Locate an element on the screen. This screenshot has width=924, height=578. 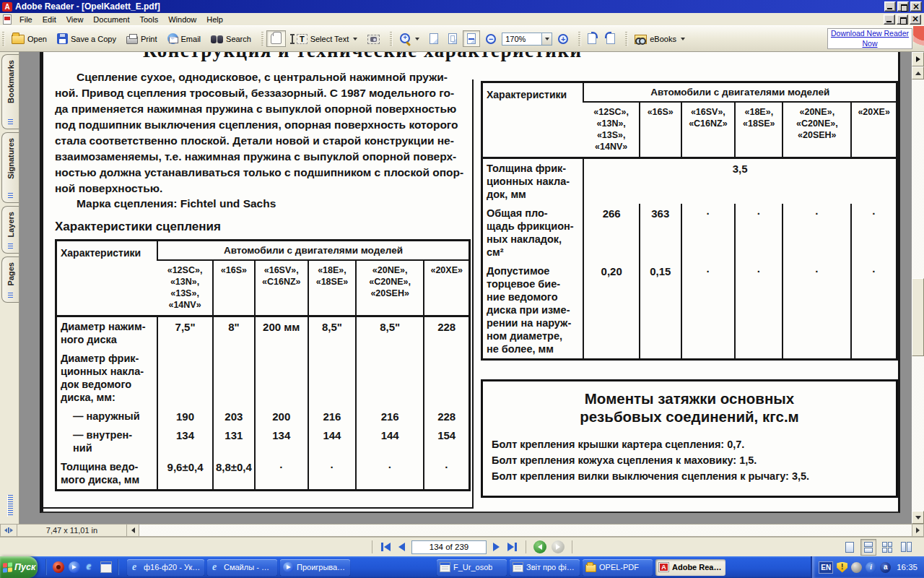
torque-box-title: Моменты затяжки основных резьбовых соеди… is located at coordinates (689, 407).